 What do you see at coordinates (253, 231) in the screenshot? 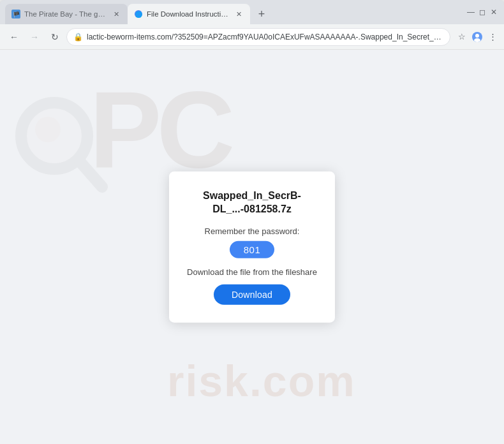
I see `card-password-label: Remember the password:` at bounding box center [253, 231].